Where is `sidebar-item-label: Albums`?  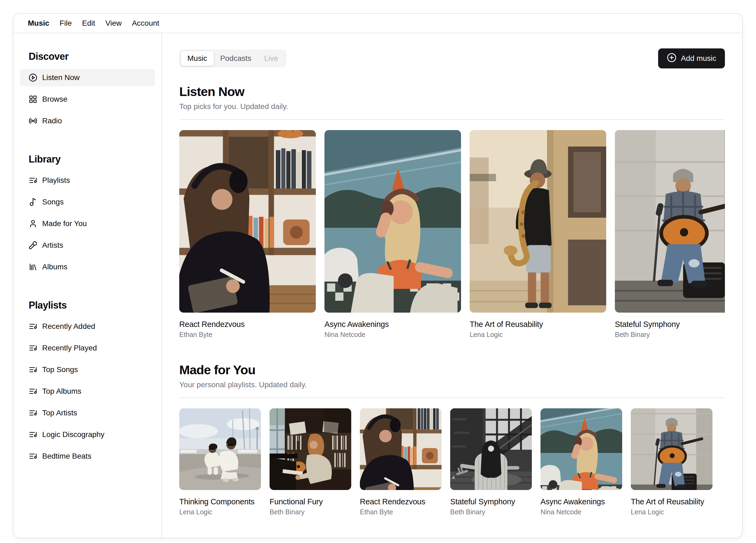
sidebar-item-label: Albums is located at coordinates (55, 267).